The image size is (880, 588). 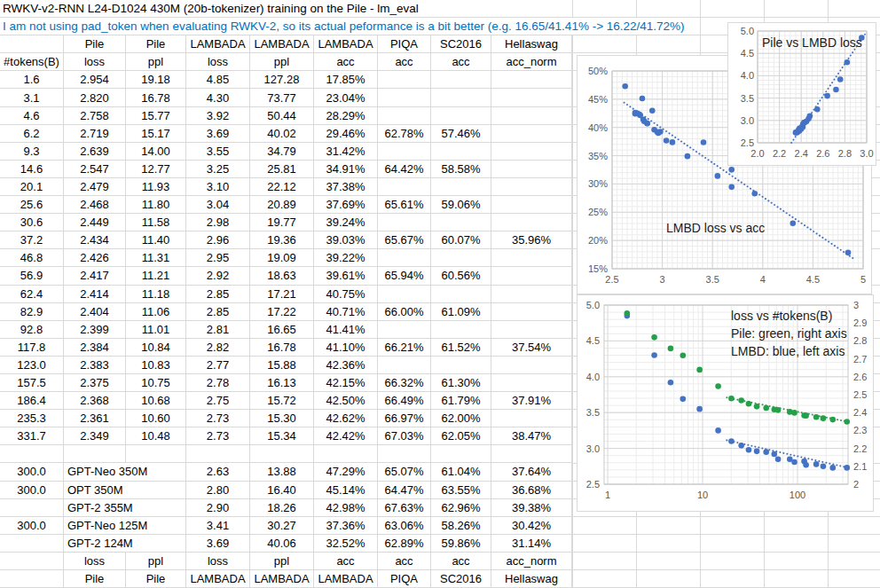 What do you see at coordinates (282, 116) in the screenshot?
I see `data-cell: 50.44` at bounding box center [282, 116].